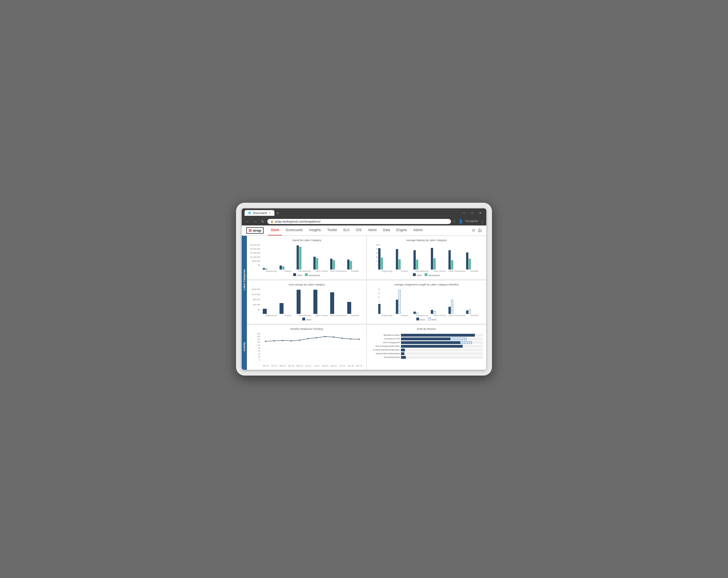  I want to click on spend-chart: Spend by Labor Category $2,500,000 $2,00…, so click(307, 258).